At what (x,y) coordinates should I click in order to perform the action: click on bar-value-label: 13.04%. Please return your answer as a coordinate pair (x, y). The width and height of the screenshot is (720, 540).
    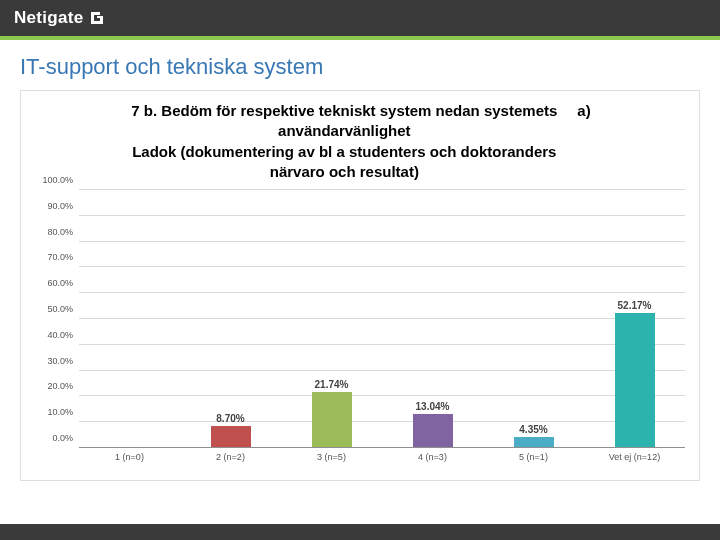
    Looking at the image, I should click on (433, 406).